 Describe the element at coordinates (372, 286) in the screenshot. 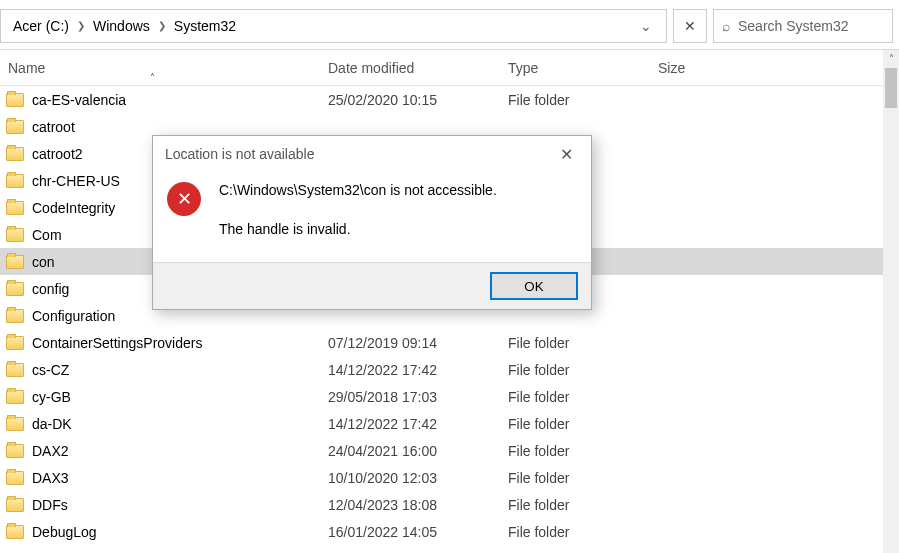

I see `dialog-footer: OK` at that location.